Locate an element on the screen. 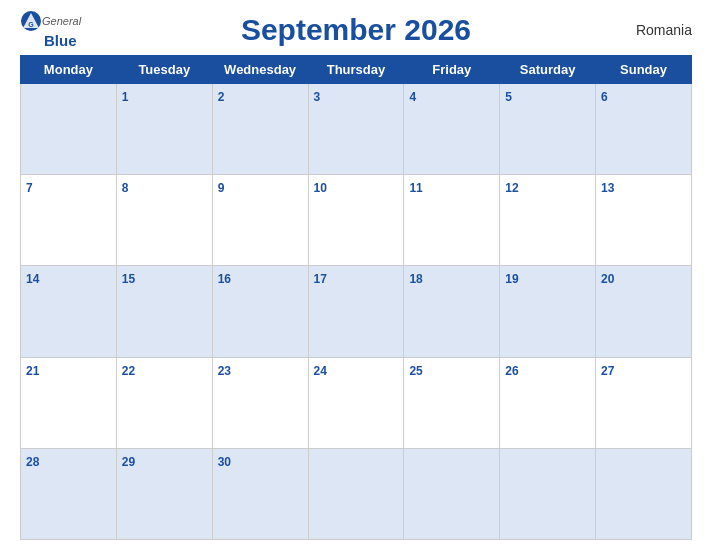 This screenshot has width=712, height=550. calendar-cell: 11 is located at coordinates (452, 220).